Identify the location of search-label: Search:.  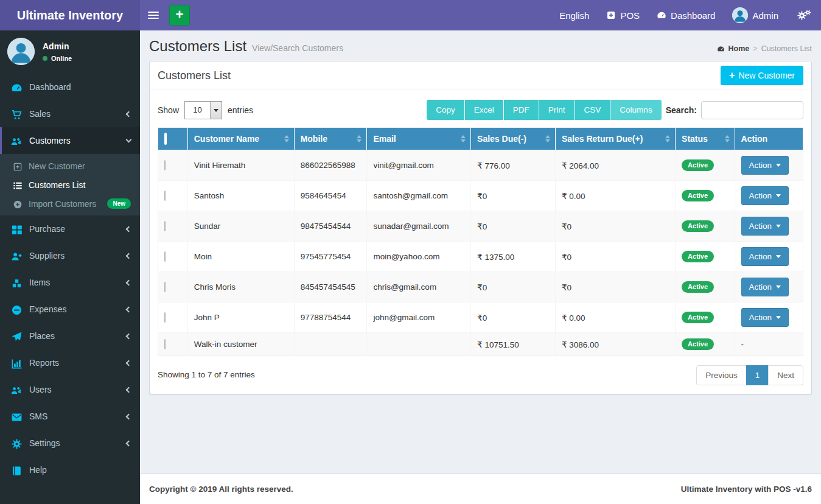
(682, 110).